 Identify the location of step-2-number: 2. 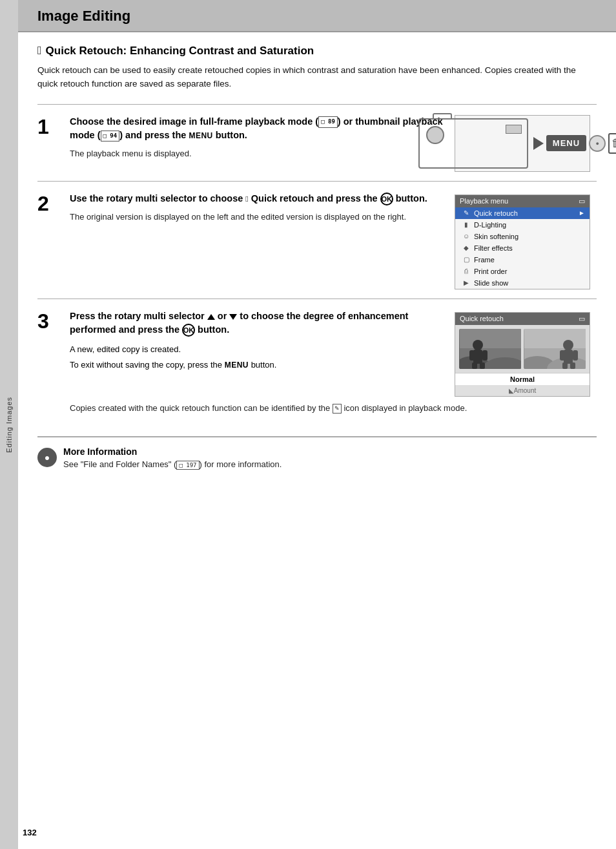
(54, 240).